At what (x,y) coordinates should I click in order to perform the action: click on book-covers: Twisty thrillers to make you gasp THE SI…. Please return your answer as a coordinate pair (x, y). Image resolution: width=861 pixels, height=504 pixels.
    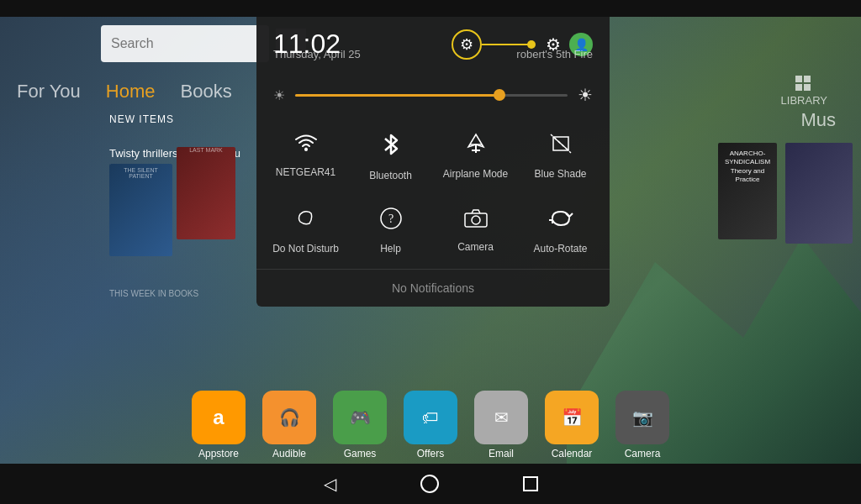
    Looking at the image, I should click on (177, 231).